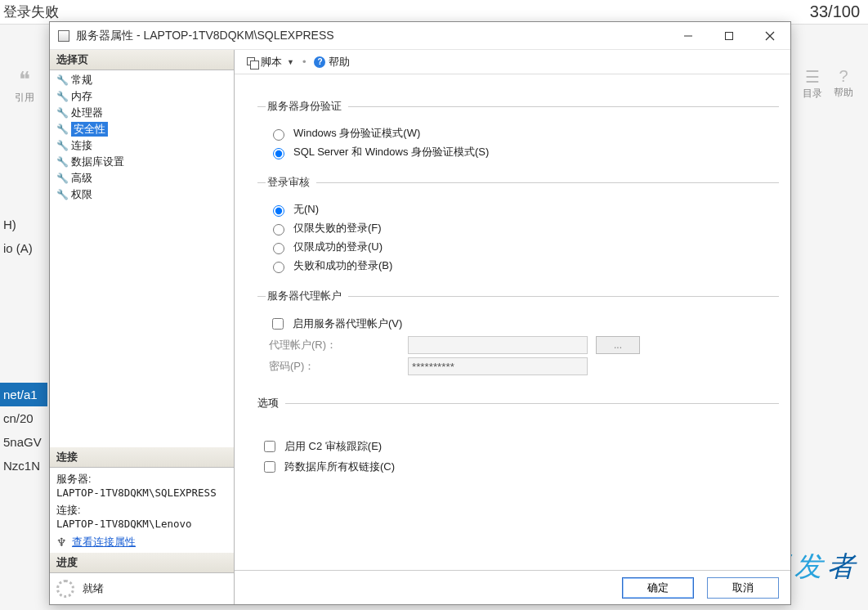  What do you see at coordinates (278, 324) in the screenshot?
I see `enable-proxy-checkbox` at bounding box center [278, 324].